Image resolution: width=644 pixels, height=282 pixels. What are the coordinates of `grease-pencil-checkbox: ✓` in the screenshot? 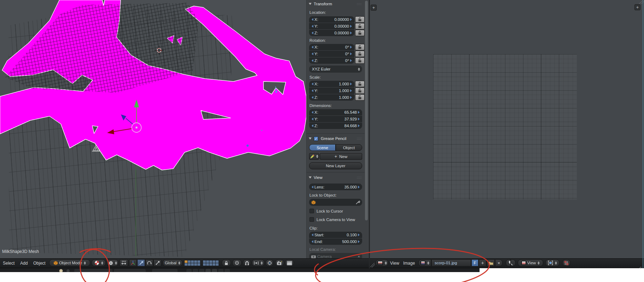 It's located at (316, 139).